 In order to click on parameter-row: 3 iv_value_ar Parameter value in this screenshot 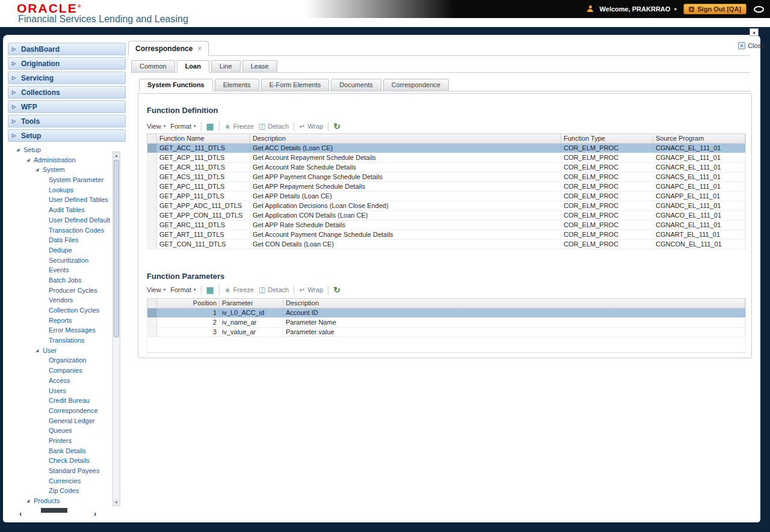, I will do `click(446, 332)`.